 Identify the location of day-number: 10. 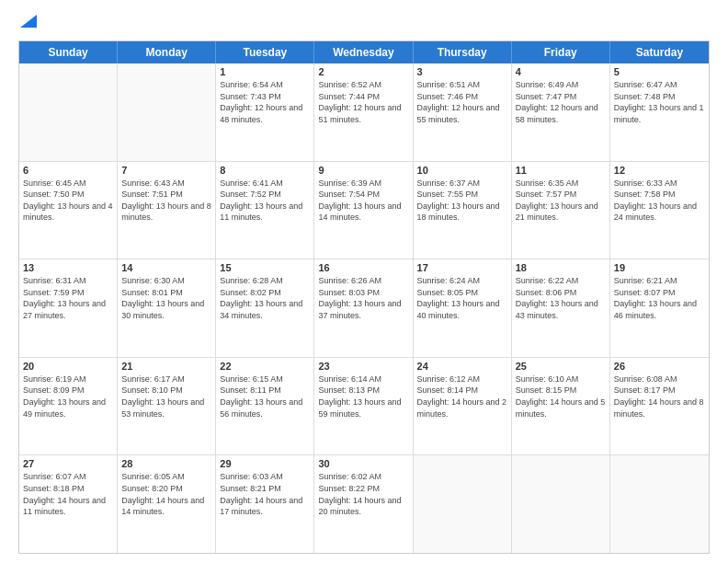
(462, 170).